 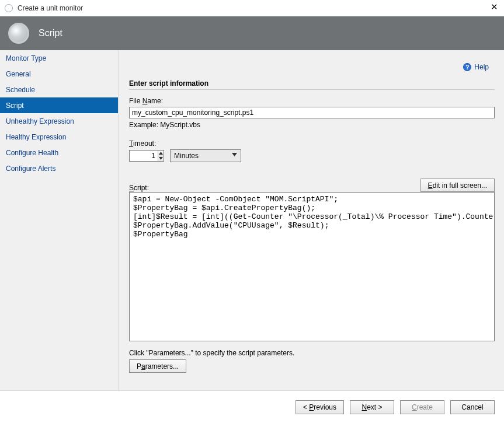 I want to click on file-name-example: Example: MyScript.vbs, so click(x=312, y=125).